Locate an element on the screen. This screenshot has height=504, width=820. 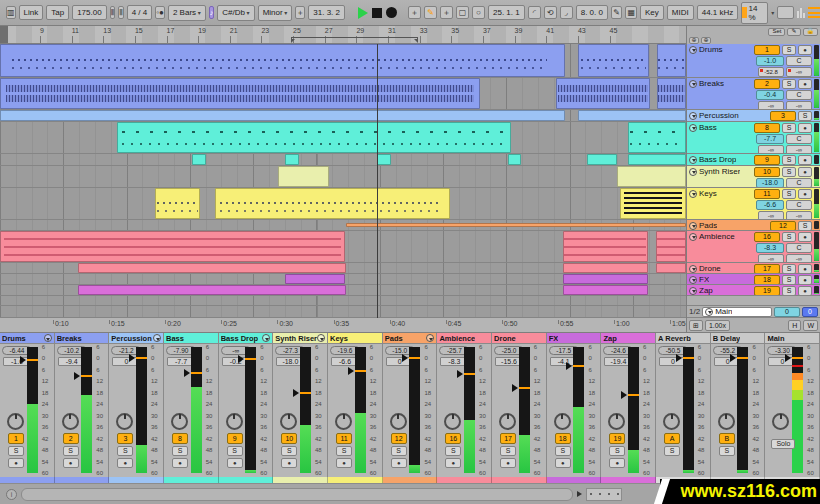
arrangement-position-field: 31. 3. 2 is located at coordinates (326, 12).